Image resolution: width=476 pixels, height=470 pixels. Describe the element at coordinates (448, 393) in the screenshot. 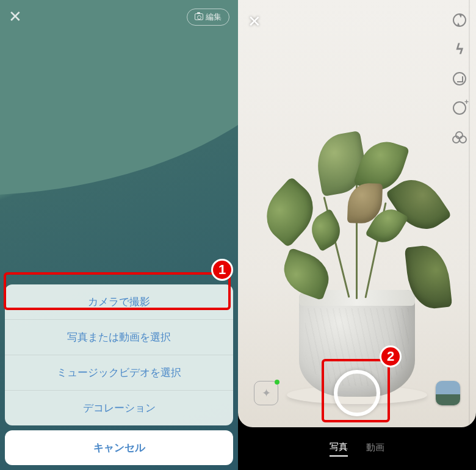

I see `gallery-thumbnail` at that location.